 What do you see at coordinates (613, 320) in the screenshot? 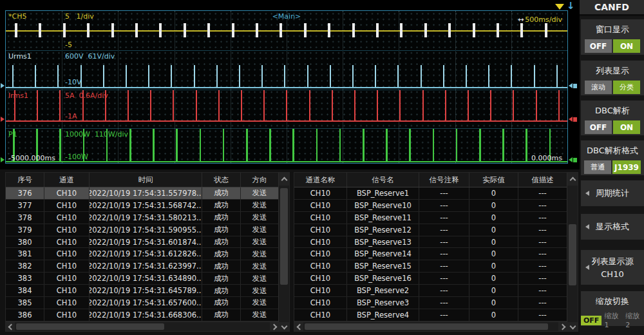
I see `zoom1-button: 缩放1` at bounding box center [613, 320].